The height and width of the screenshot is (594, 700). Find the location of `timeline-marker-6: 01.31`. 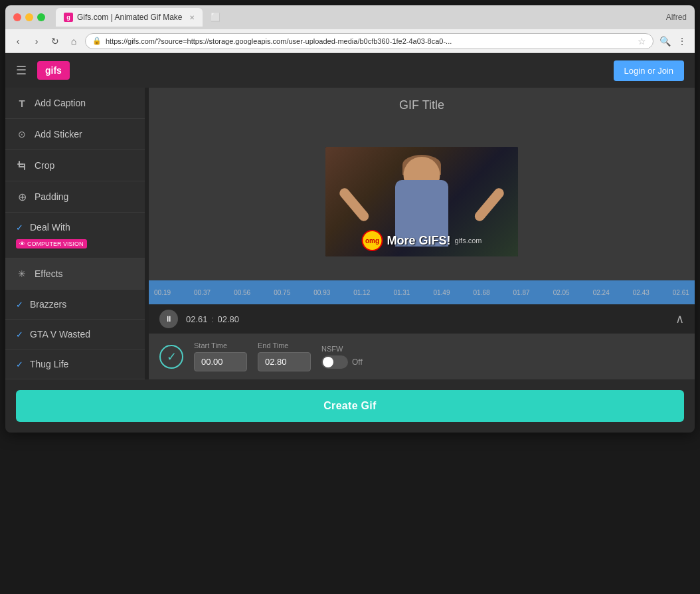

timeline-marker-6: 01.31 is located at coordinates (401, 292).